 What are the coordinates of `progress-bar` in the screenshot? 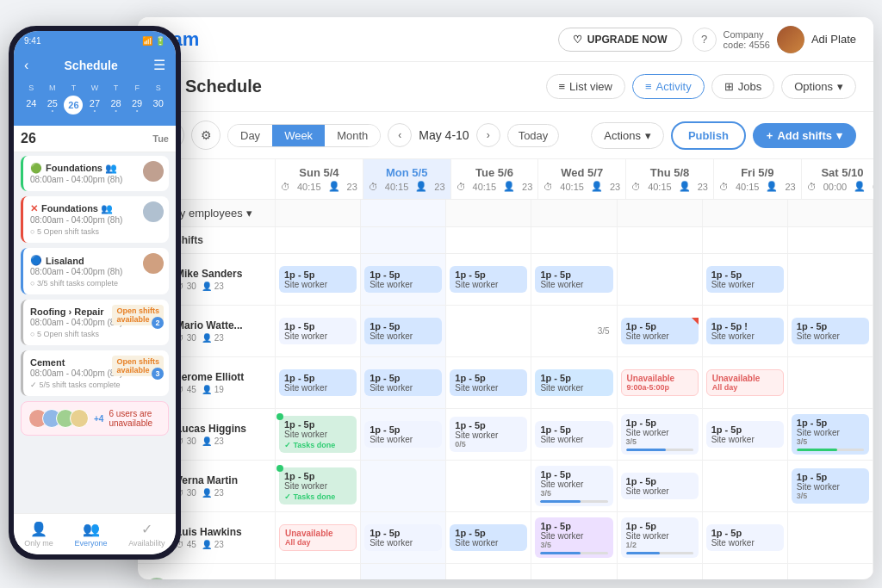 It's located at (574, 553).